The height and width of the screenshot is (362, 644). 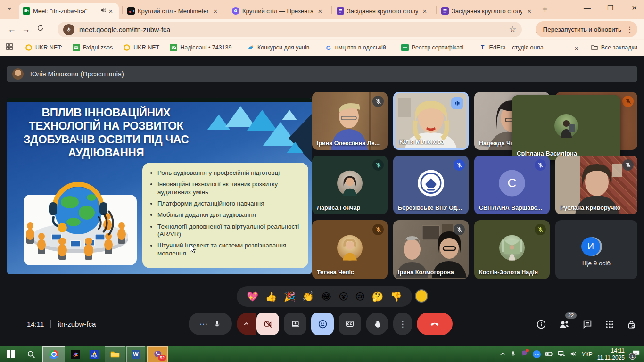 What do you see at coordinates (377, 324) in the screenshot?
I see `raise-hand-button` at bounding box center [377, 324].